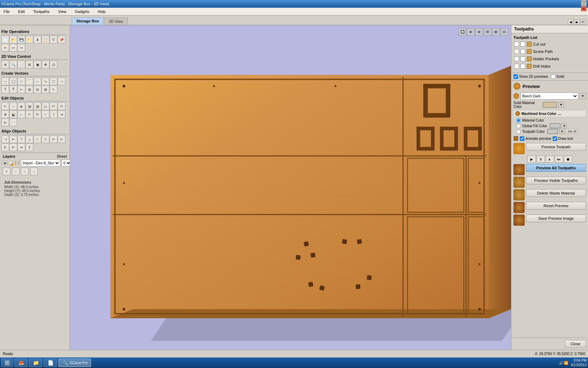  Describe the element at coordinates (36, 363) in the screenshot. I see `taskbar-explorer: 📁` at that location.